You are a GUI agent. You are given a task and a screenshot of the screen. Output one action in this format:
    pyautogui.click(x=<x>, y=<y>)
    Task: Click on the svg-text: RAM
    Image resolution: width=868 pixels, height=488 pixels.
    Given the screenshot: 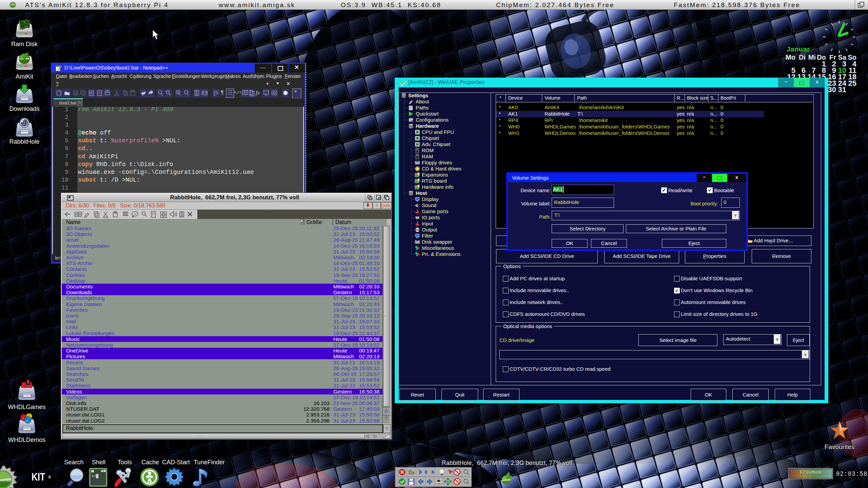 What is the action you would take?
    pyautogui.click(x=427, y=157)
    